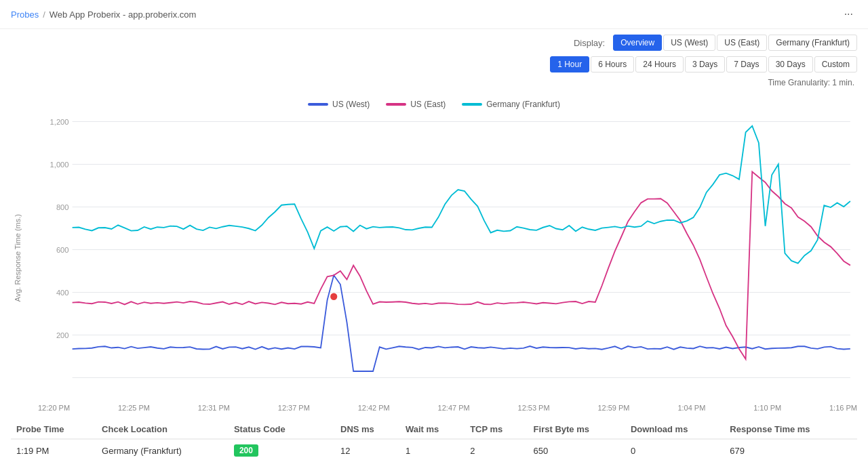 Image resolution: width=868 pixels, height=460 pixels. What do you see at coordinates (246, 451) in the screenshot?
I see `status-badge: 200` at bounding box center [246, 451].